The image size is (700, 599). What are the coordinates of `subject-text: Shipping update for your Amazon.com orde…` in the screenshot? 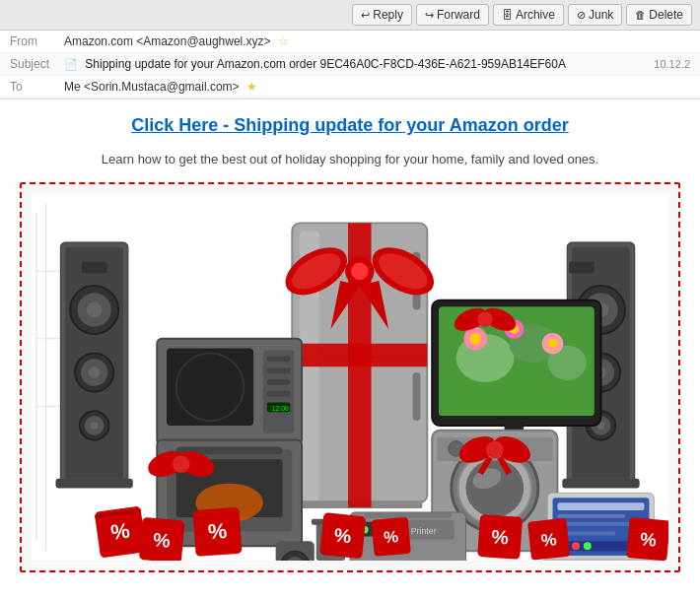 It's located at (325, 64).